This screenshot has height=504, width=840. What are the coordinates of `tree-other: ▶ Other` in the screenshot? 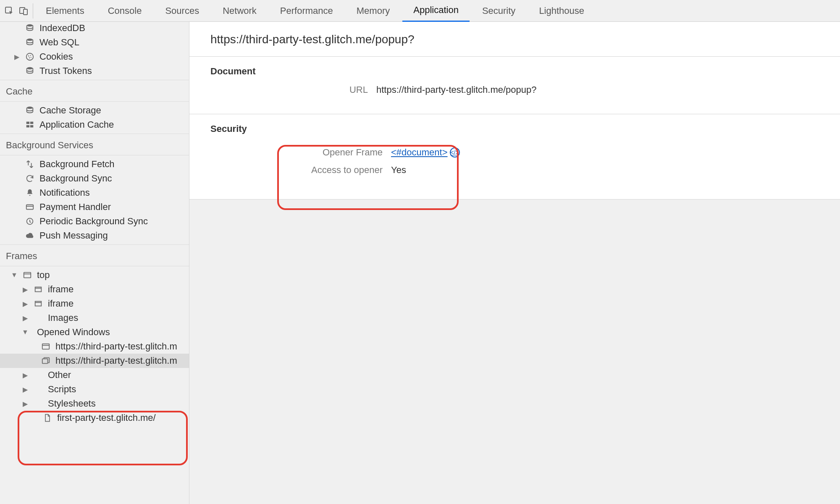 It's located at (94, 375).